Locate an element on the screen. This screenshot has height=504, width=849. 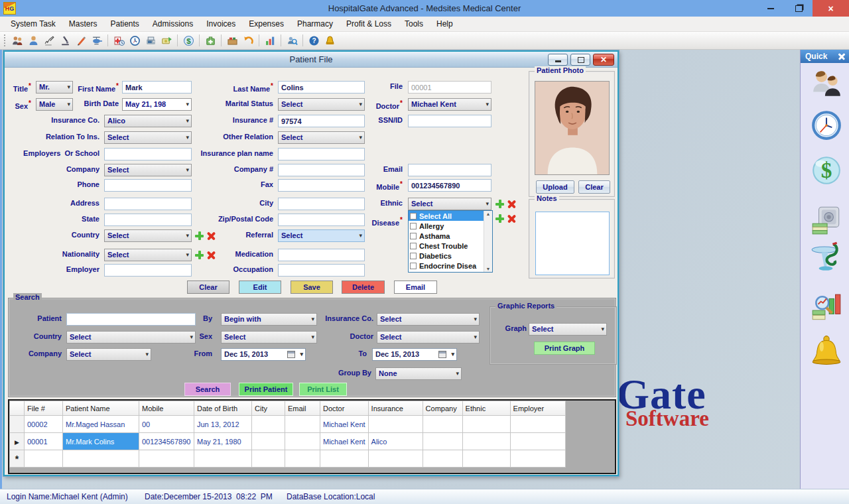
menu-item-expenses: Expenses is located at coordinates (267, 24).